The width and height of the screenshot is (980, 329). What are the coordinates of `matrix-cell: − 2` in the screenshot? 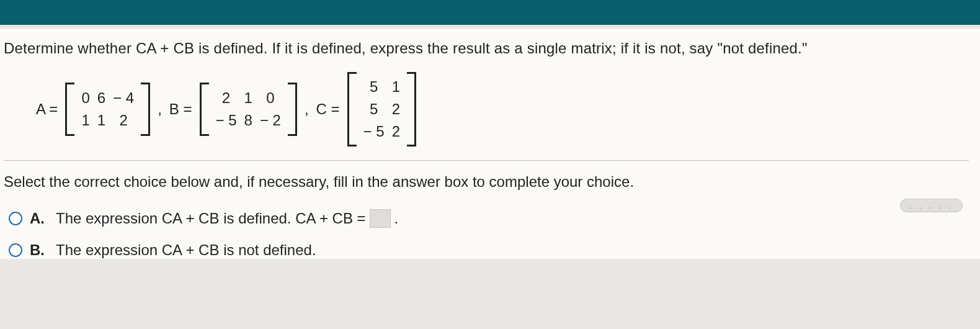 It's located at (270, 120).